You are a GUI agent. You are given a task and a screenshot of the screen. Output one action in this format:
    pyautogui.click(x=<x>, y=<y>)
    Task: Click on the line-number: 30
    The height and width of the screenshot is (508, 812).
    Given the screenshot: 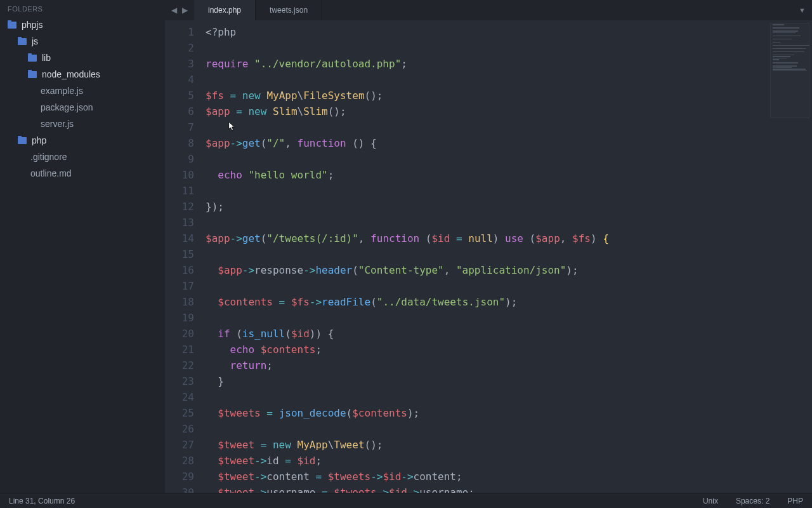 What is the action you would take?
    pyautogui.click(x=180, y=489)
    